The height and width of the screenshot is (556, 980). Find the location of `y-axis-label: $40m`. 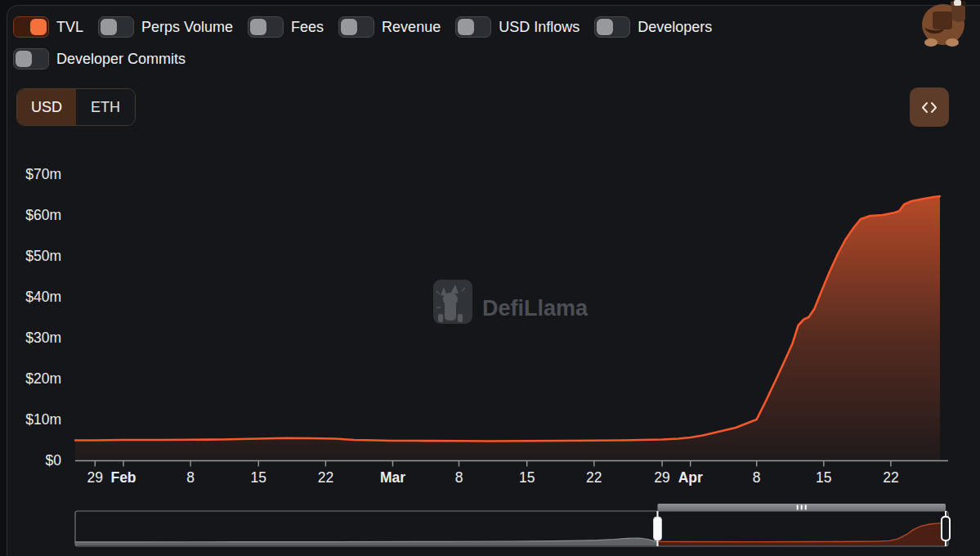

y-axis-label: $40m is located at coordinates (43, 297).